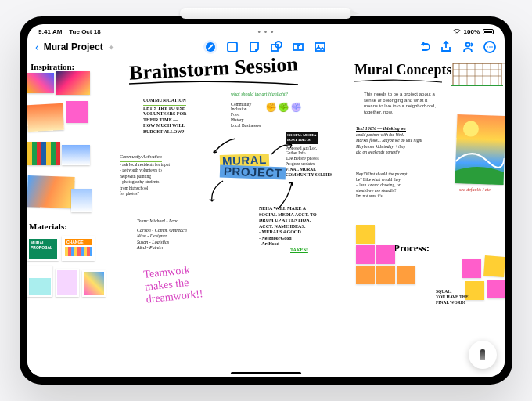 The width and height of the screenshot is (532, 401). Describe the element at coordinates (266, 31) in the screenshot. I see `multitask-dots: • • •` at that location.